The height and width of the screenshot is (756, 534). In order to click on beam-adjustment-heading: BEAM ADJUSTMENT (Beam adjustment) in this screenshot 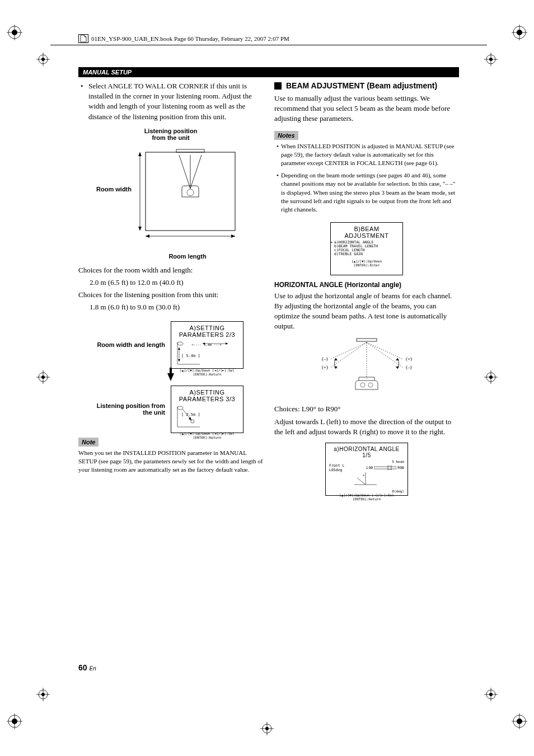, I will do `click(367, 86)`.